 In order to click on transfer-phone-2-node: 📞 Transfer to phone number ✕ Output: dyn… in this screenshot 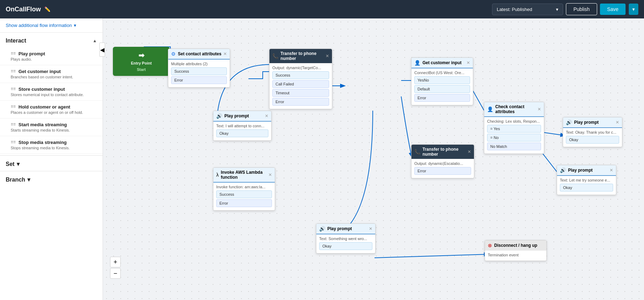, I will do `click(443, 161)`.